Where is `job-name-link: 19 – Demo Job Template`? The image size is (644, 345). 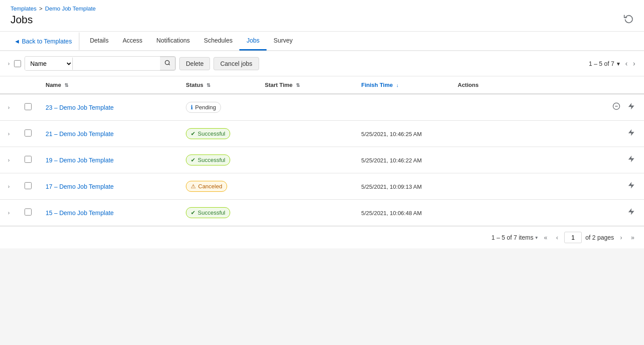
job-name-link: 19 – Demo Job Template is located at coordinates (80, 160).